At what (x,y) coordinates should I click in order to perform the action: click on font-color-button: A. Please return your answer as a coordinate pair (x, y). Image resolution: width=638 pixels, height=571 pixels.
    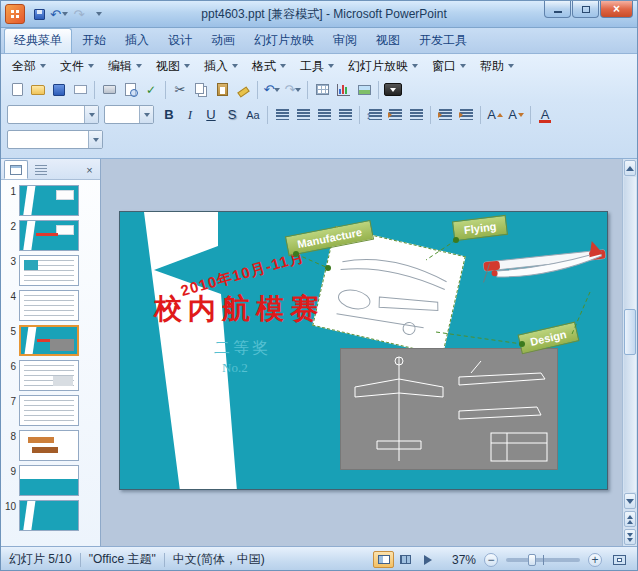
    Looking at the image, I should click on (545, 115).